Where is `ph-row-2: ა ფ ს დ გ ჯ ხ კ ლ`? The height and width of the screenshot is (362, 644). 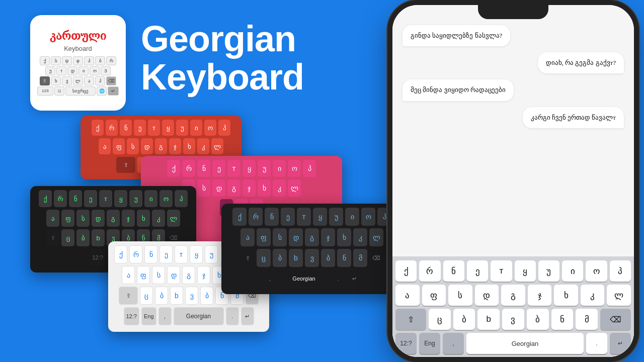 ph-row-2: ა ფ ს დ გ ჯ ხ კ ლ is located at coordinates (513, 295).